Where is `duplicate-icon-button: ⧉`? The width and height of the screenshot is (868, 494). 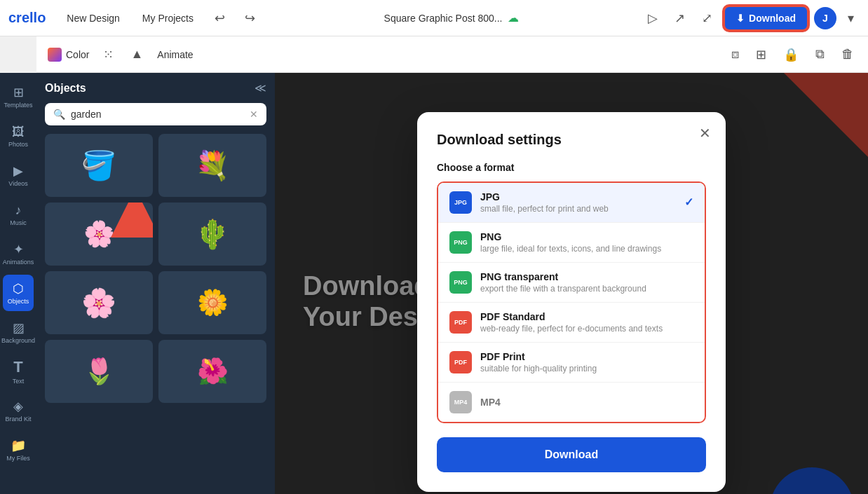
duplicate-icon-button: ⧉ is located at coordinates (820, 55).